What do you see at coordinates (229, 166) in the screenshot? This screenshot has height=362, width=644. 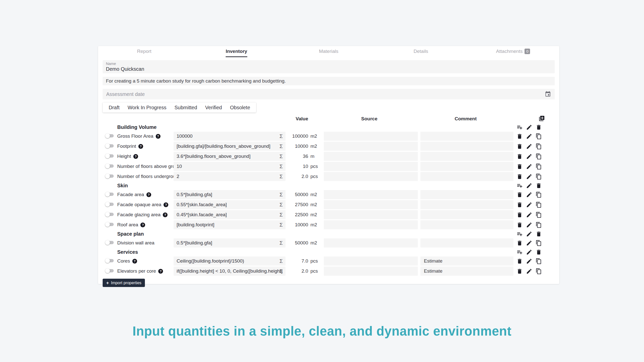 I see `formula-input: 10 Σ` at bounding box center [229, 166].